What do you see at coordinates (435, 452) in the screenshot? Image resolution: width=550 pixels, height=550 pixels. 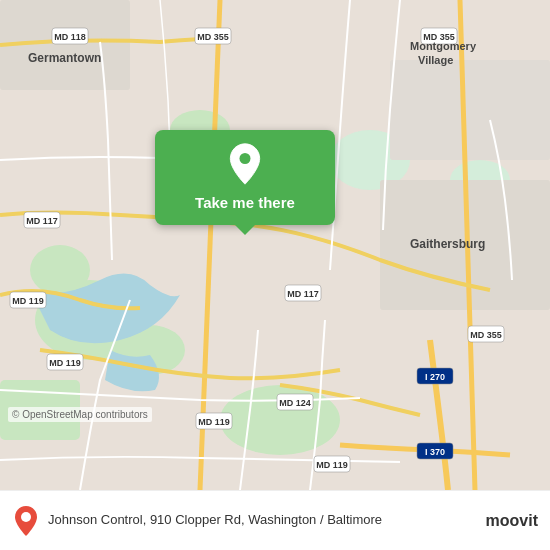 I see `svg-text: I 370` at bounding box center [435, 452].